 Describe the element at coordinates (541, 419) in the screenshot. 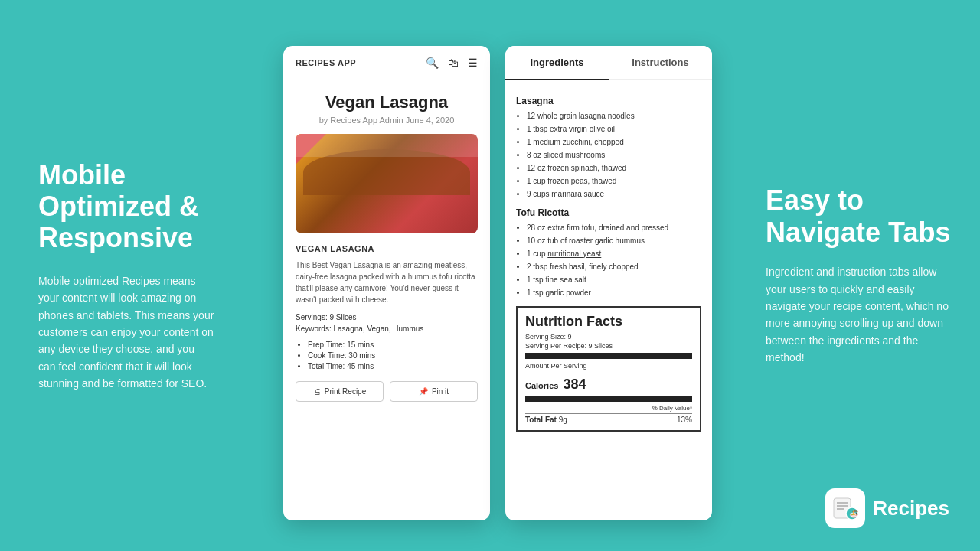

I see `fat-label: Total Fat` at that location.